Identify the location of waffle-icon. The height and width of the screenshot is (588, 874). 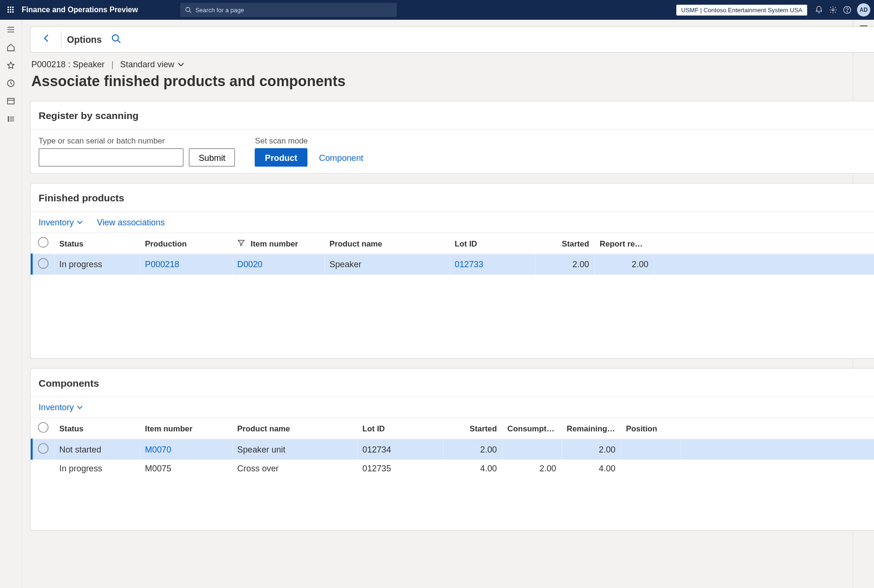
(11, 10).